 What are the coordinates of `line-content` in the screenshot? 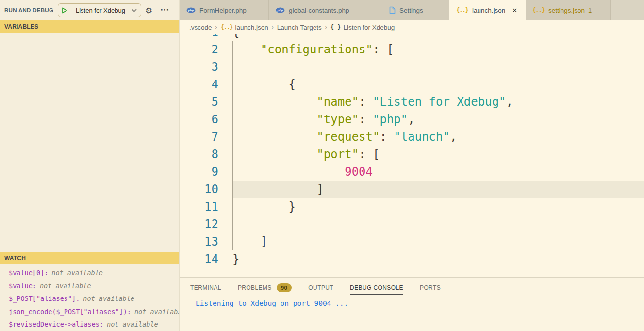 It's located at (438, 224).